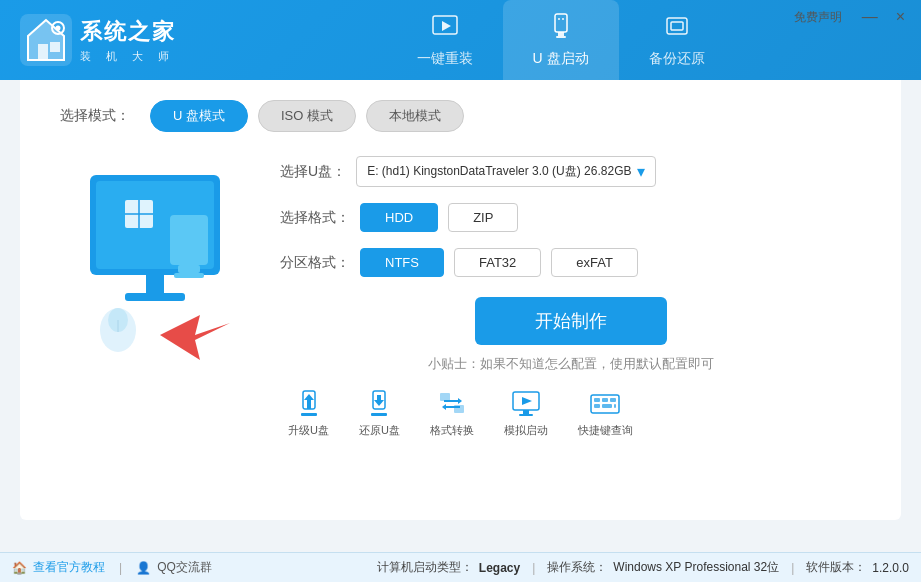 Image resolution: width=921 pixels, height=582 pixels. What do you see at coordinates (677, 59) in the screenshot?
I see `tab-backup-label: 备份还原` at bounding box center [677, 59].